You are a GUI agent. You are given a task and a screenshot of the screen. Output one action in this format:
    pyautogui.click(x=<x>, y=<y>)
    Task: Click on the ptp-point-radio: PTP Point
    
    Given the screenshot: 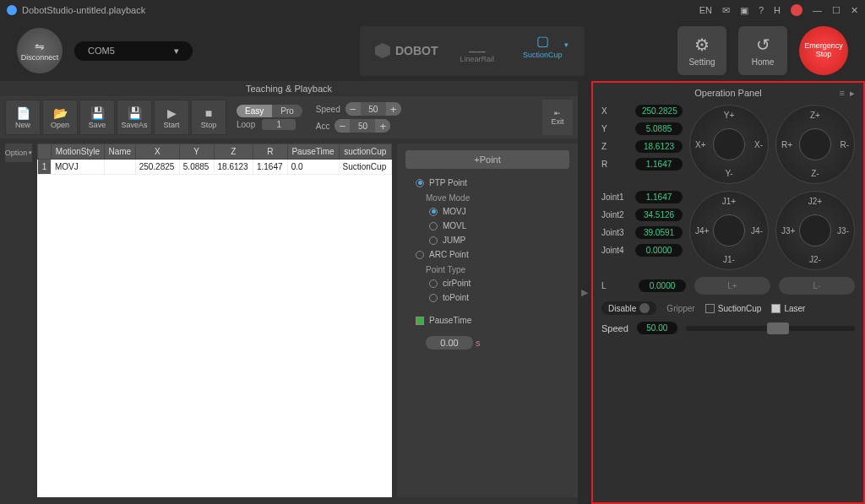 What is the action you would take?
    pyautogui.click(x=487, y=182)
    